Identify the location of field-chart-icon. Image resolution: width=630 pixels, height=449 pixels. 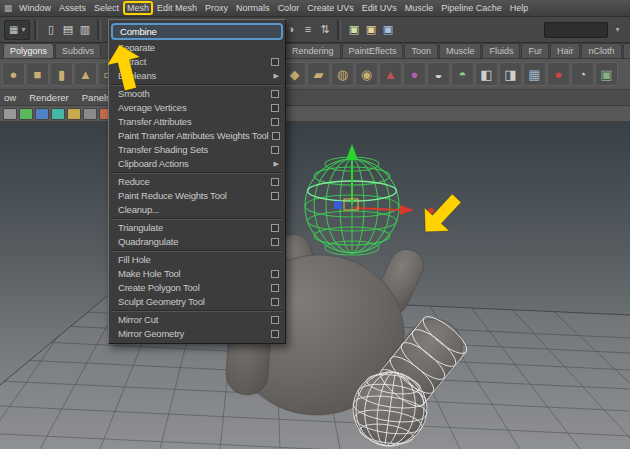
(74, 114).